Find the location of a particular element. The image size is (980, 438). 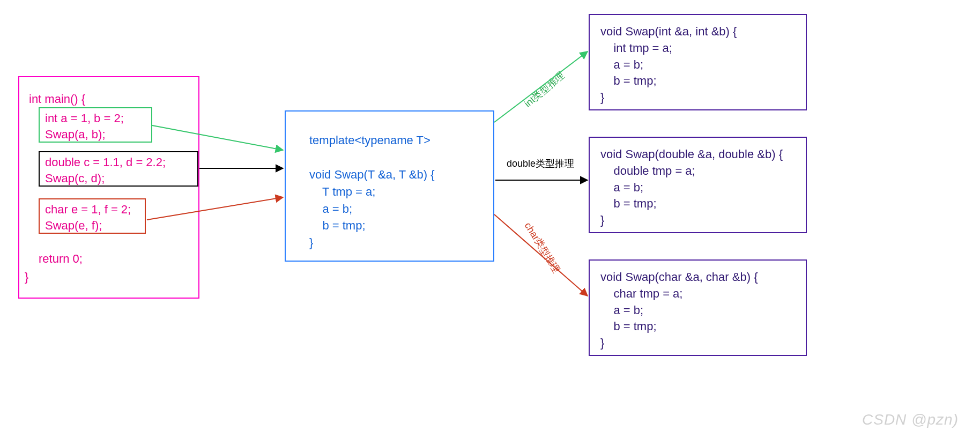

code-char-call: char e = 1, f = 2; Swap(e, f); is located at coordinates (88, 218).